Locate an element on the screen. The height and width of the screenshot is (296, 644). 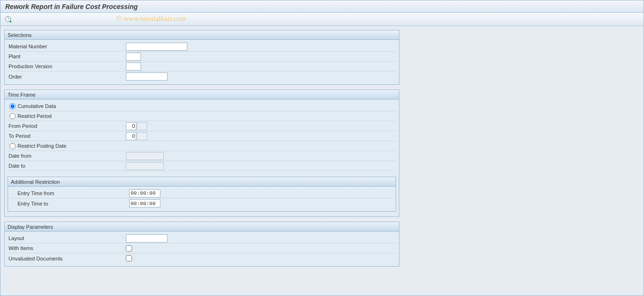
title-bar: Rework Report in Failure Cost Processing is located at coordinates (322, 7).